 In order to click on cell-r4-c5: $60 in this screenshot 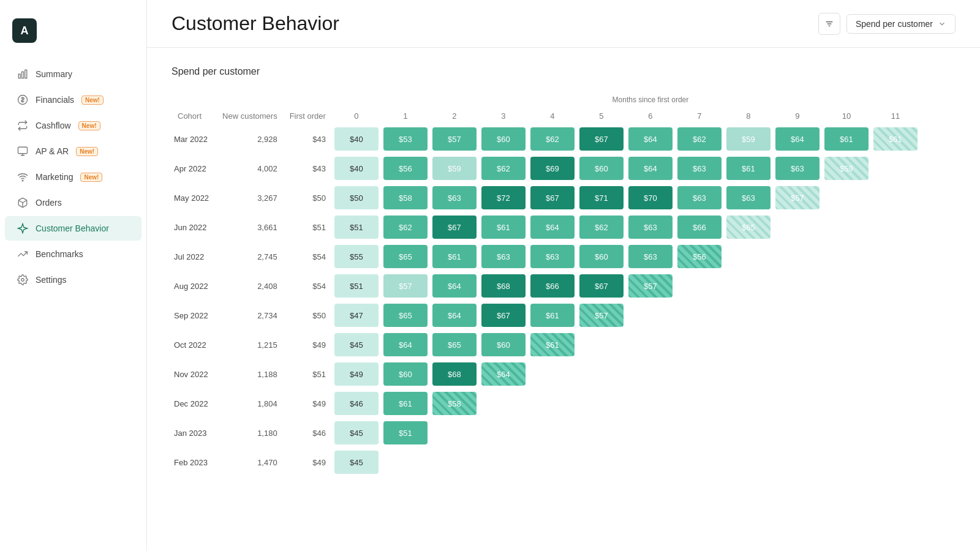, I will do `click(601, 257)`.